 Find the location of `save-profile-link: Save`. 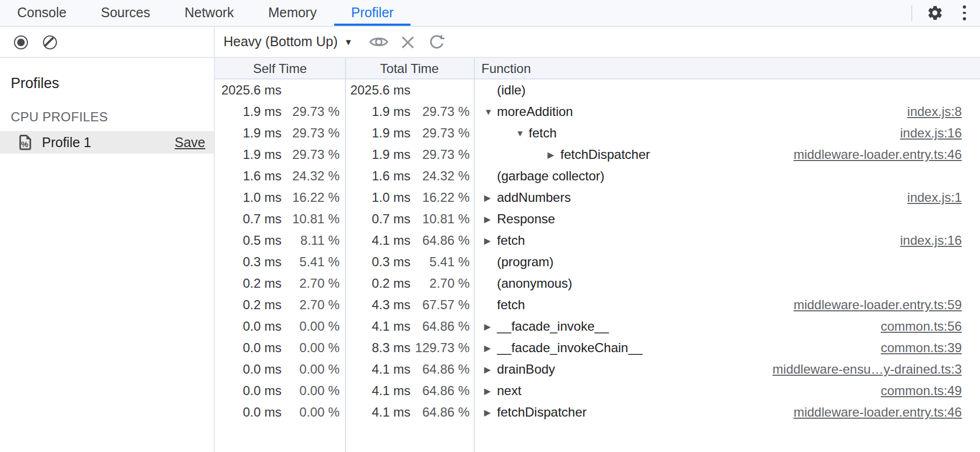

save-profile-link: Save is located at coordinates (190, 142).